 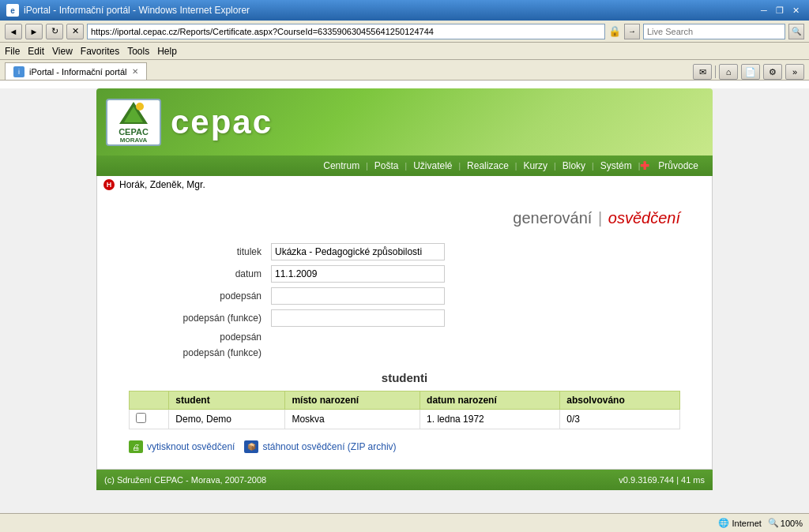 What do you see at coordinates (404, 70) in the screenshot?
I see `tab-bar: i iPortal - Informační portál ✕ ✉ ⌂ 📄 ⚙ …` at bounding box center [404, 70].